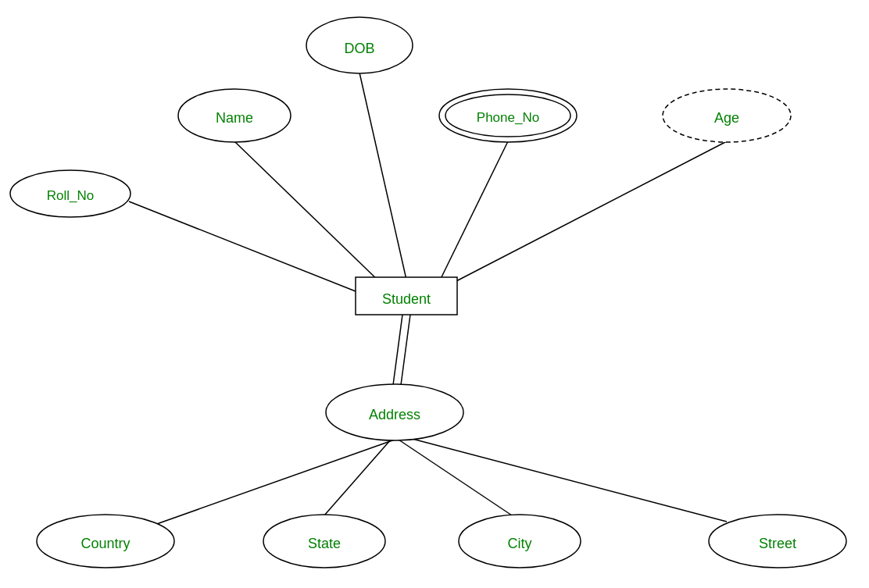 Image resolution: width=869 pixels, height=588 pixels. Describe the element at coordinates (590, 212) in the screenshot. I see `line-student-age` at that location.